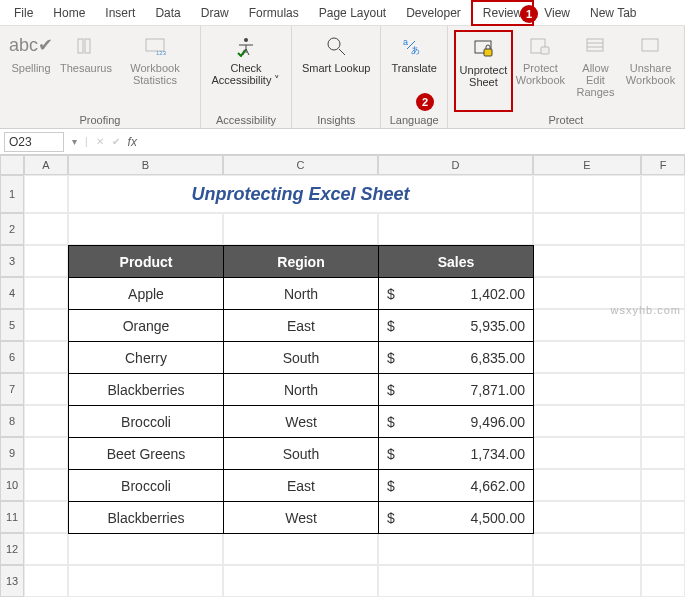 This screenshot has width=685, height=607. I want to click on select-all-corner, so click(12, 165).